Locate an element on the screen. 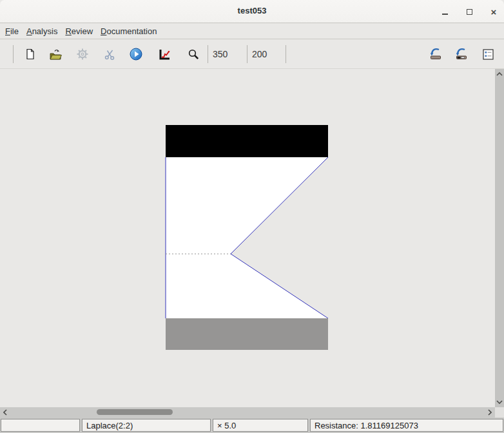 This screenshot has height=433, width=504. open-file-button is located at coordinates (55, 54).